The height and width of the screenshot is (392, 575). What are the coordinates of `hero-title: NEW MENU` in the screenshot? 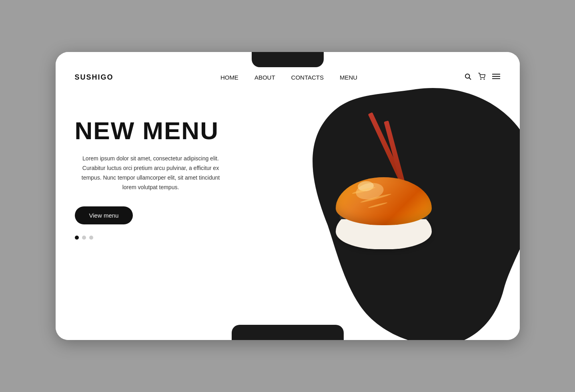 It's located at (288, 131).